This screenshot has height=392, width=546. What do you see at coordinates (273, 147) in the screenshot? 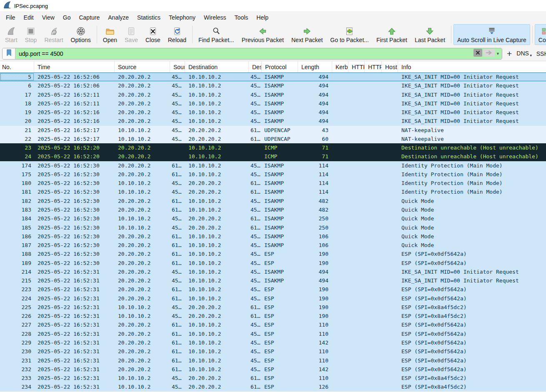
I see `packet-row: 232025-05-22 16:52:2020.20.20.210.10.10.…` at bounding box center [273, 147].